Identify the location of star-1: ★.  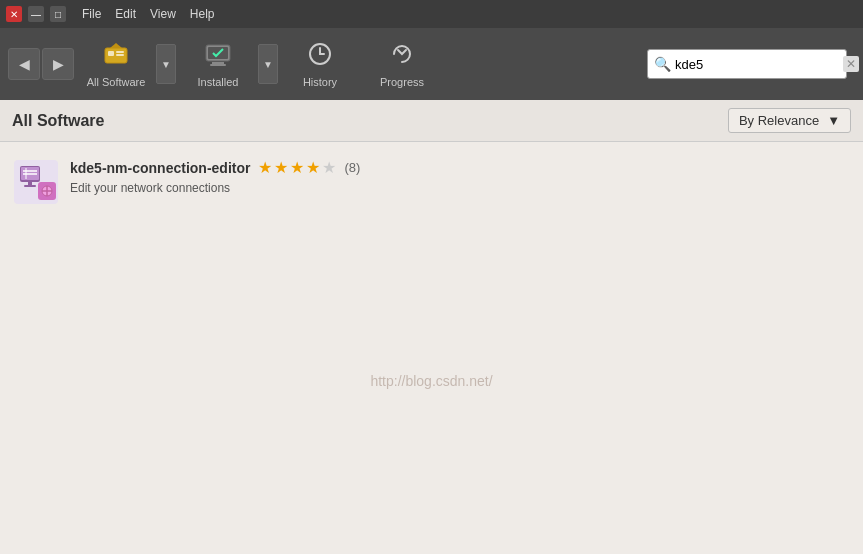
(265, 168).